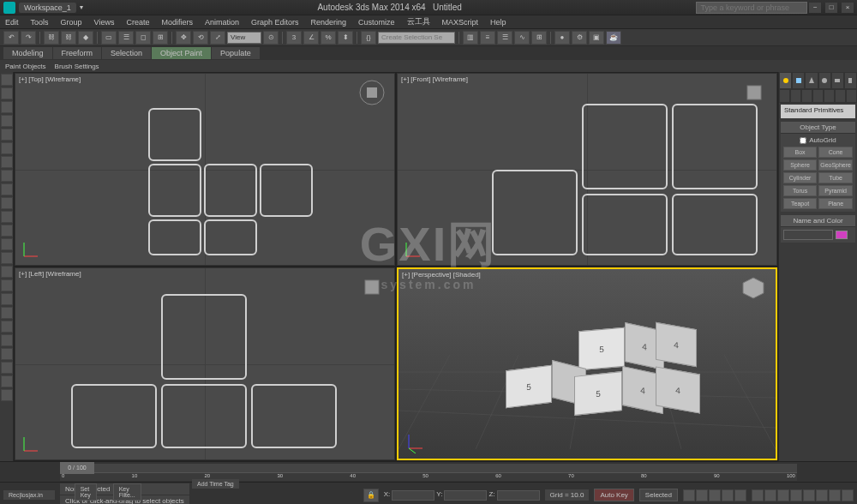 Image resolution: width=857 pixels, height=504 pixels. What do you see at coordinates (842, 235) in the screenshot?
I see `object-color-swatch` at bounding box center [842, 235].